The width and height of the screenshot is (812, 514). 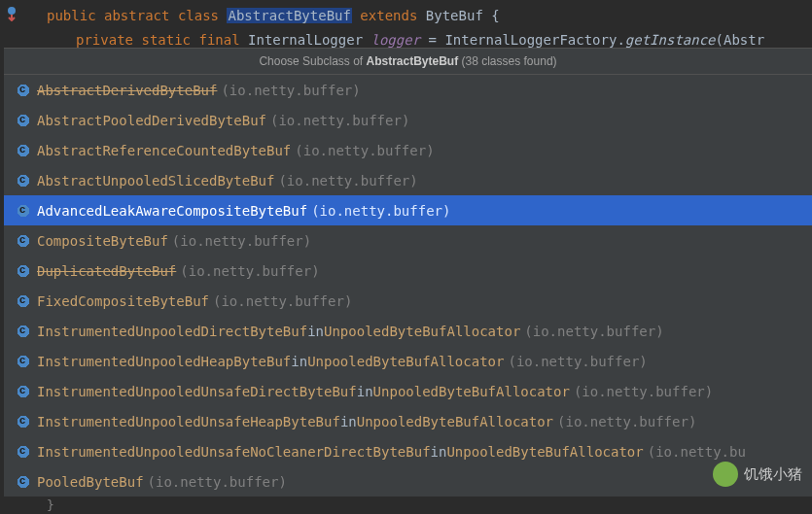 What do you see at coordinates (165, 40) in the screenshot?
I see `keyword-static: static` at bounding box center [165, 40].